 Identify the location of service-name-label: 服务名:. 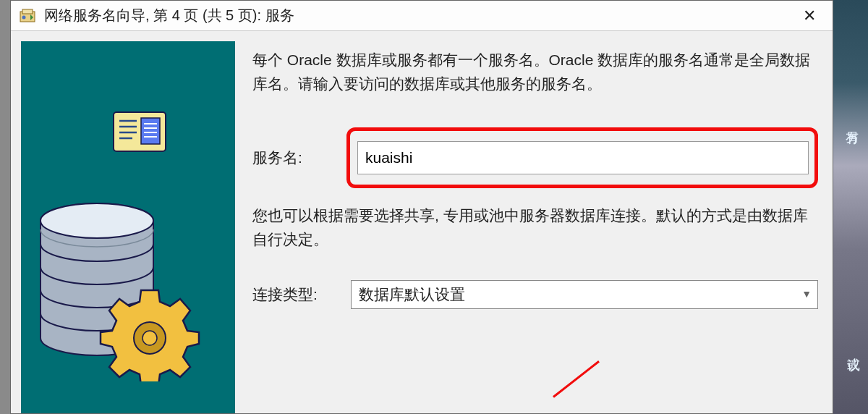
(302, 158).